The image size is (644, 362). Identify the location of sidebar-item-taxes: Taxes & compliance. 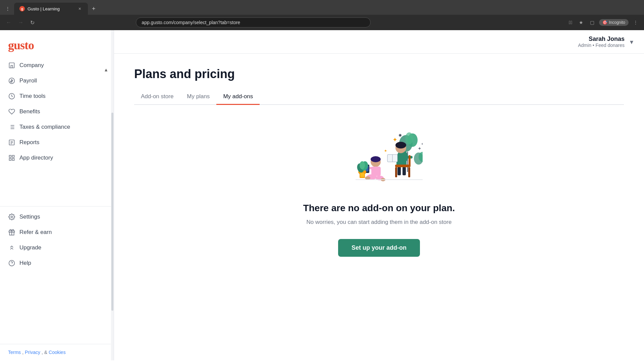
(57, 127).